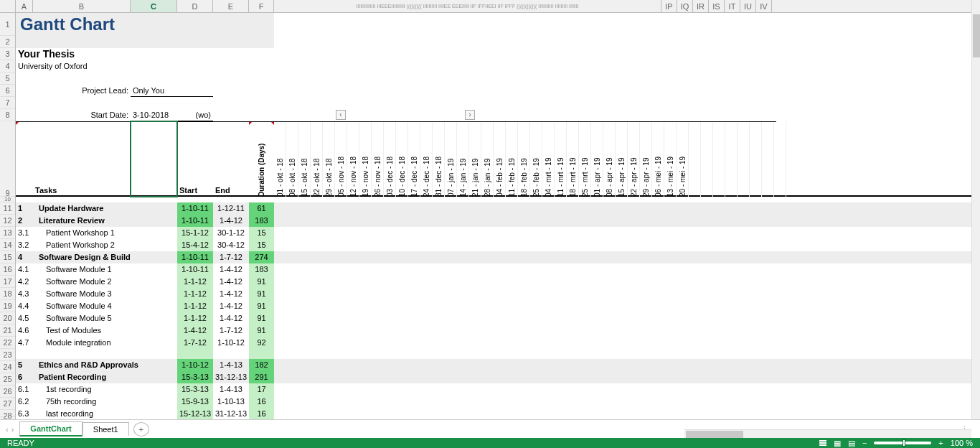  Describe the element at coordinates (195, 402) in the screenshot. I see `task-start: 15-9-13` at that location.